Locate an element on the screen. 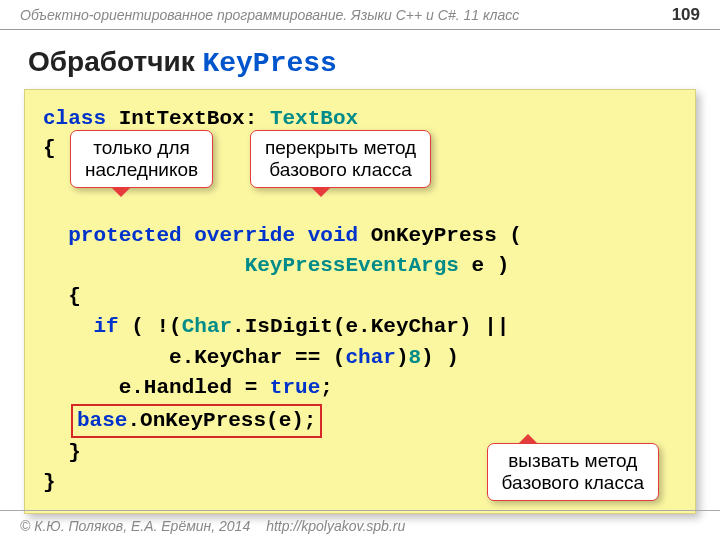 This screenshot has height=540, width=720. text: .OnKeyPress(e); is located at coordinates (222, 420).